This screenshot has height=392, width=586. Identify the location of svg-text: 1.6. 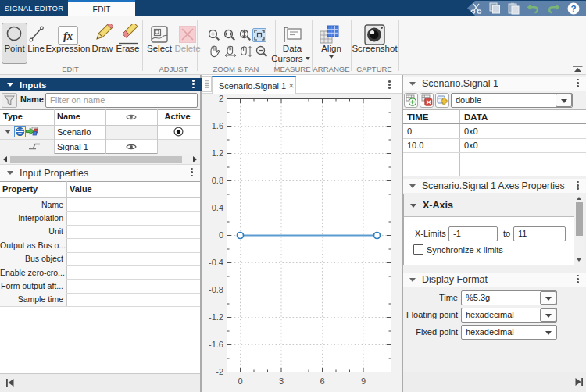
(217, 126).